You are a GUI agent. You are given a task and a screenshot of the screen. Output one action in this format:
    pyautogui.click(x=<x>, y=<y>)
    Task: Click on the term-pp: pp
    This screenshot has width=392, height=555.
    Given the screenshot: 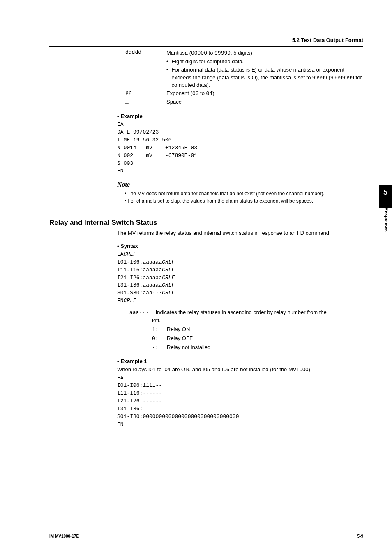 What is the action you would take?
    pyautogui.click(x=146, y=94)
    